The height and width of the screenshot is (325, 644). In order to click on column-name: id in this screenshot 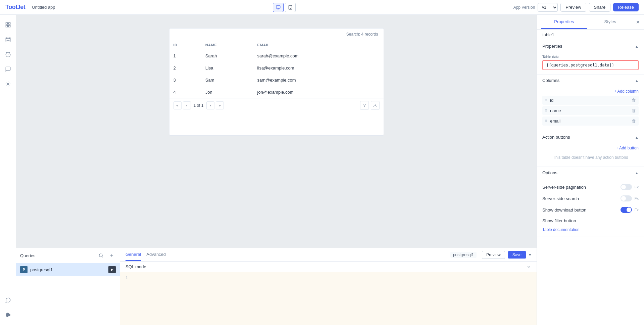, I will do `click(589, 100)`.